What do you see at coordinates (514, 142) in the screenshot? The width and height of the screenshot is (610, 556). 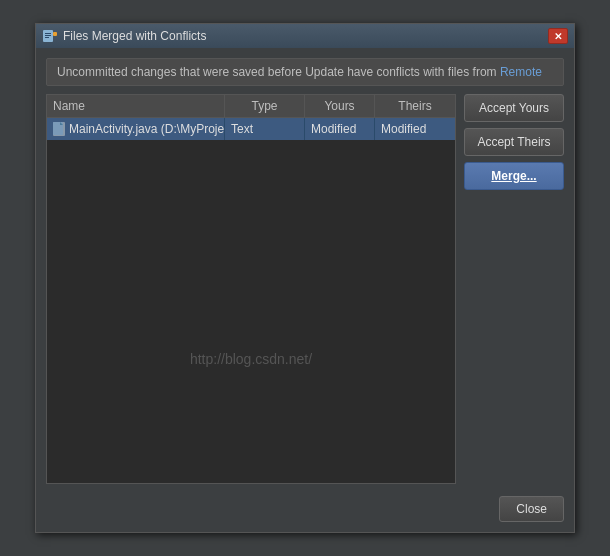 I see `accept-theirs-button: Accept Theirs` at bounding box center [514, 142].